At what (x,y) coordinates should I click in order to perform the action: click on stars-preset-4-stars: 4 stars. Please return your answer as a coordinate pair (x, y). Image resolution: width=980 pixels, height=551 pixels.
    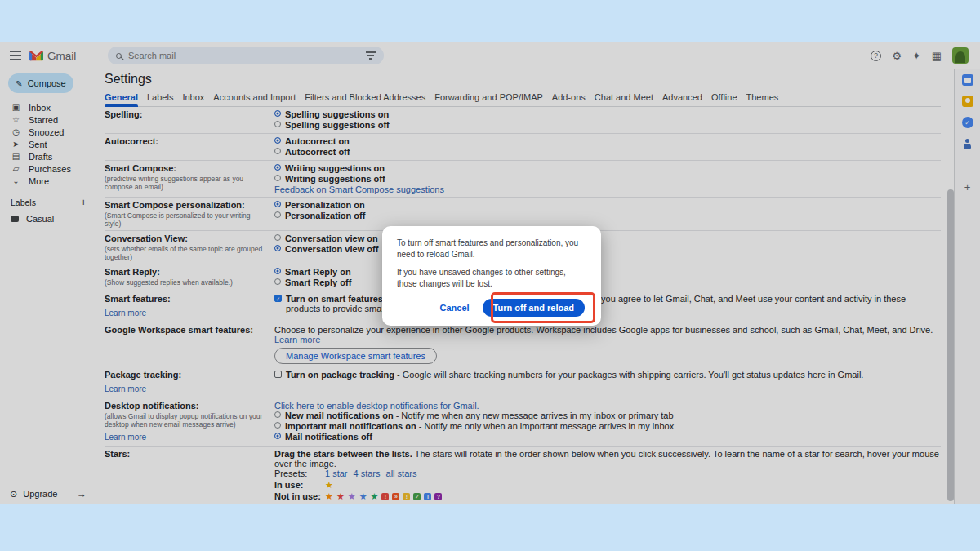
    Looking at the image, I should click on (368, 473).